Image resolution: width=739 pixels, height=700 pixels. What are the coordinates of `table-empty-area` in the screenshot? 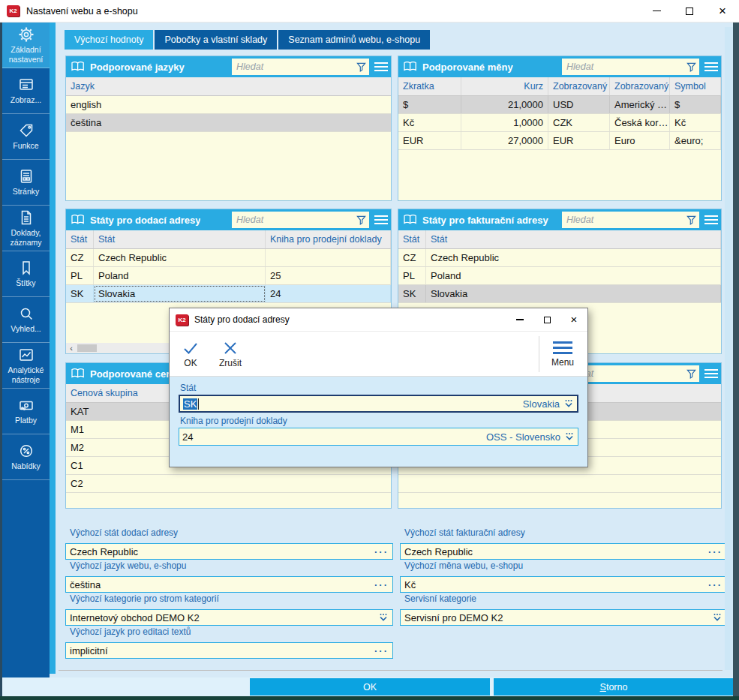 It's located at (560, 500).